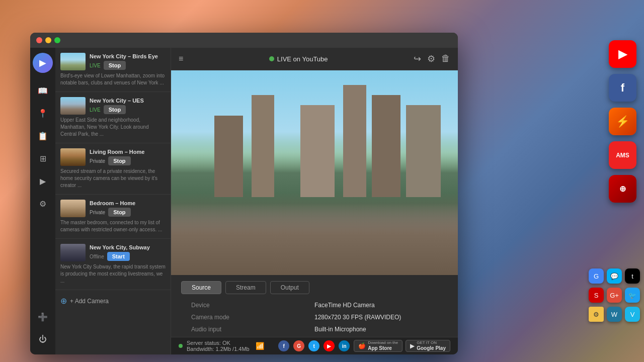 This screenshot has height=362, width=644. Describe the element at coordinates (113, 127) in the screenshot. I see `camera-desc-1: Upper East Side and neighborhood, Manhat…` at that location.